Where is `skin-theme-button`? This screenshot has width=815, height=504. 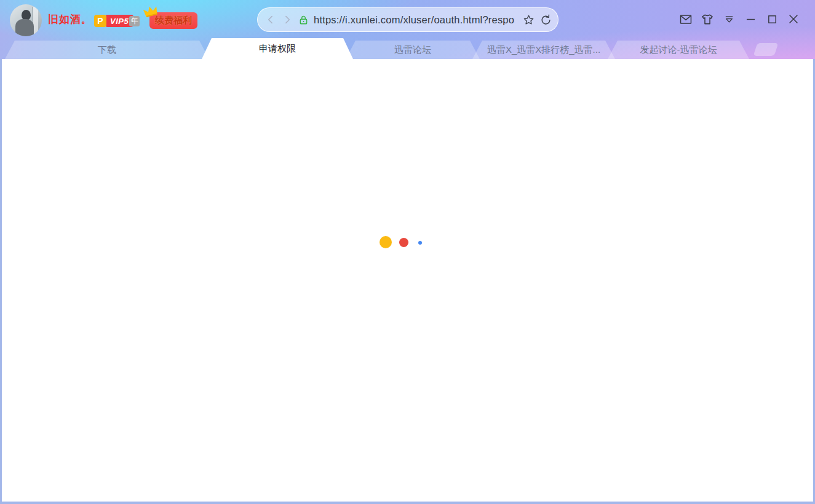 skin-theme-button is located at coordinates (707, 19).